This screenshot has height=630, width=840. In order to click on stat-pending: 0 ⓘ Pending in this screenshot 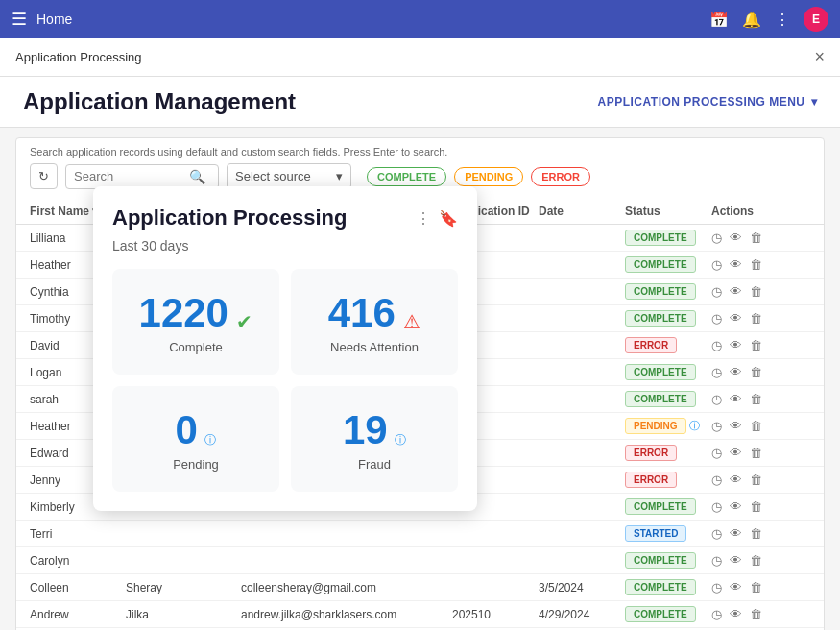, I will do `click(196, 439)`.